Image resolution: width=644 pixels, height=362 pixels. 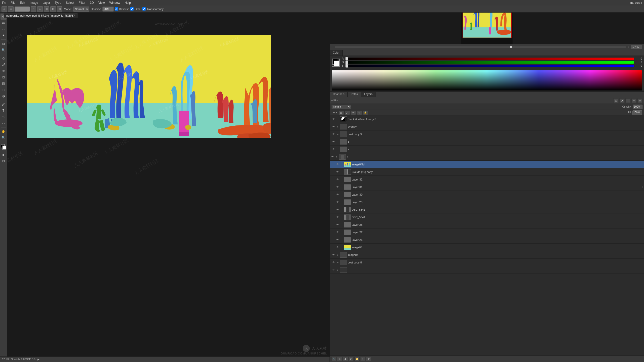 What do you see at coordinates (628, 47) in the screenshot?
I see `zoom-plus: +` at bounding box center [628, 47].